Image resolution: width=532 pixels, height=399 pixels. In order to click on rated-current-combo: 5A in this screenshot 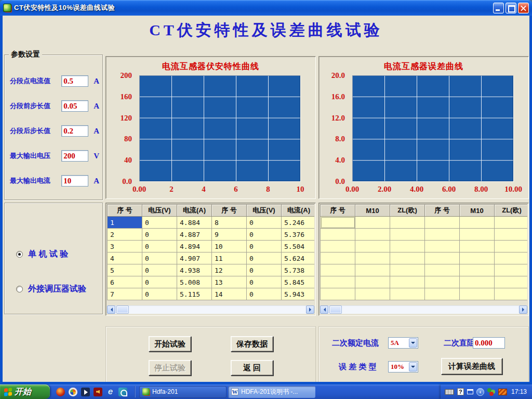, I will do `click(403, 343)`.